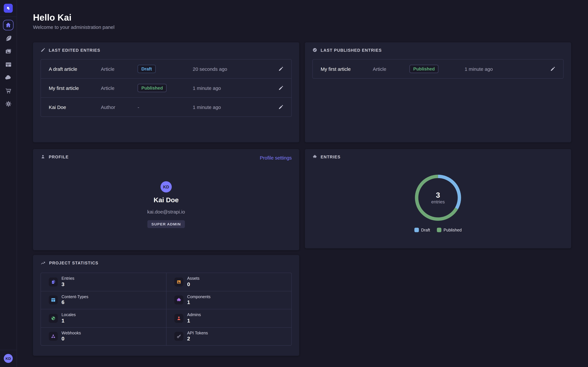 The width and height of the screenshot is (588, 367). Describe the element at coordinates (229, 318) in the screenshot. I see `stat-admins: Admins 1` at that location.